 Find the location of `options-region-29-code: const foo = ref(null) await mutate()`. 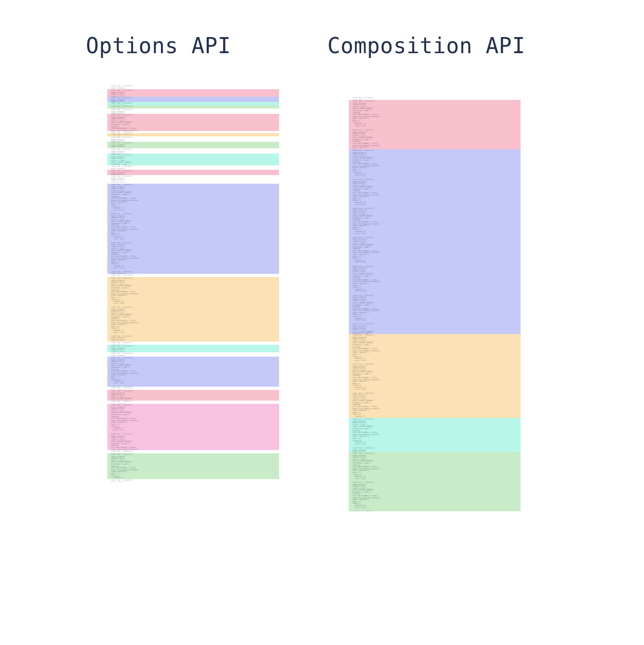

options-region-29-code: const foo = ref(null) await mutate() is located at coordinates (193, 481).